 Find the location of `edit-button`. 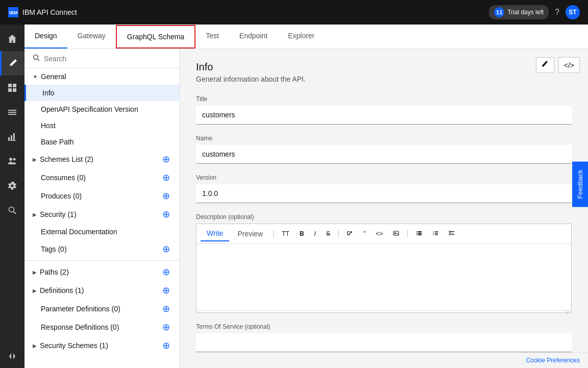

edit-button is located at coordinates (545, 65).